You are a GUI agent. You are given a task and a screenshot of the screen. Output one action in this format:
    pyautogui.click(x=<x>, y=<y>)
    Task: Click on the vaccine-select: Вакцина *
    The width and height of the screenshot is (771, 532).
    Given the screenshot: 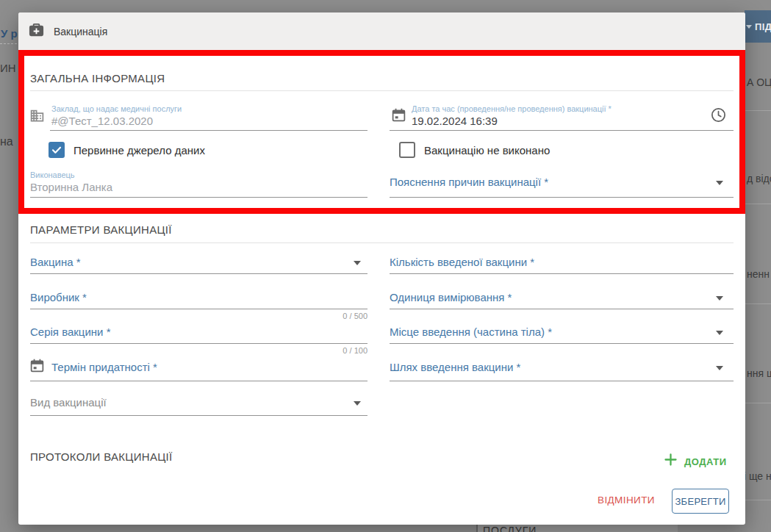 What is the action you would take?
    pyautogui.click(x=56, y=262)
    